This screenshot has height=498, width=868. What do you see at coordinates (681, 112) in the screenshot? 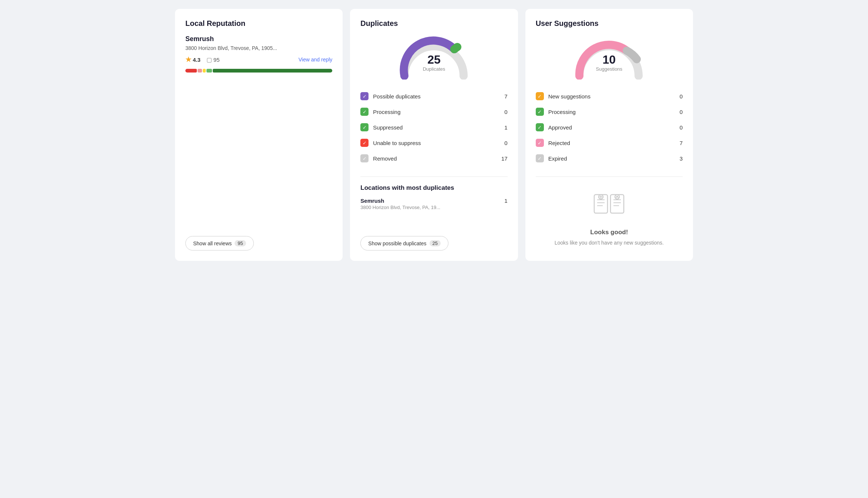
I see `processing-s-value: 0` at bounding box center [681, 112].